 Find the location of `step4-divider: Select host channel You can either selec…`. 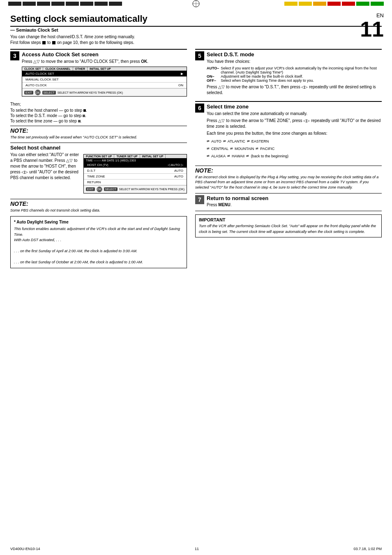

step4-divider: Select host channel You can either selec… is located at coordinates (99, 169).